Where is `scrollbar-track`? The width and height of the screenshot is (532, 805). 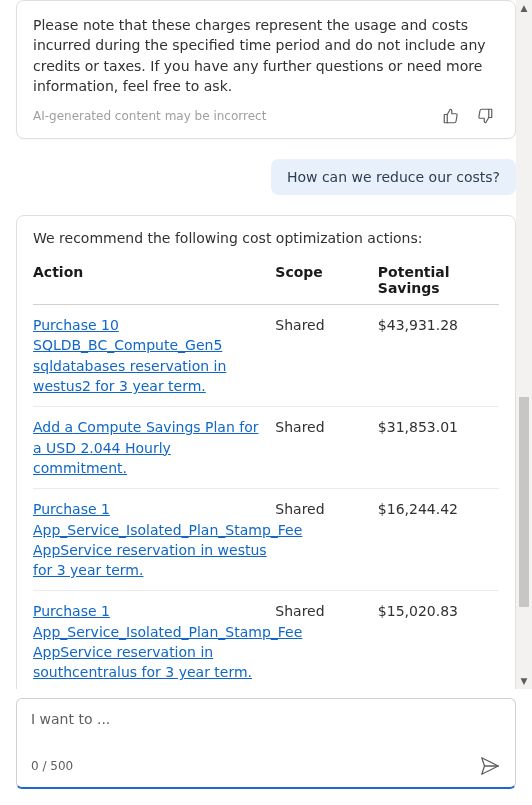 scrollbar-track is located at coordinates (524, 344).